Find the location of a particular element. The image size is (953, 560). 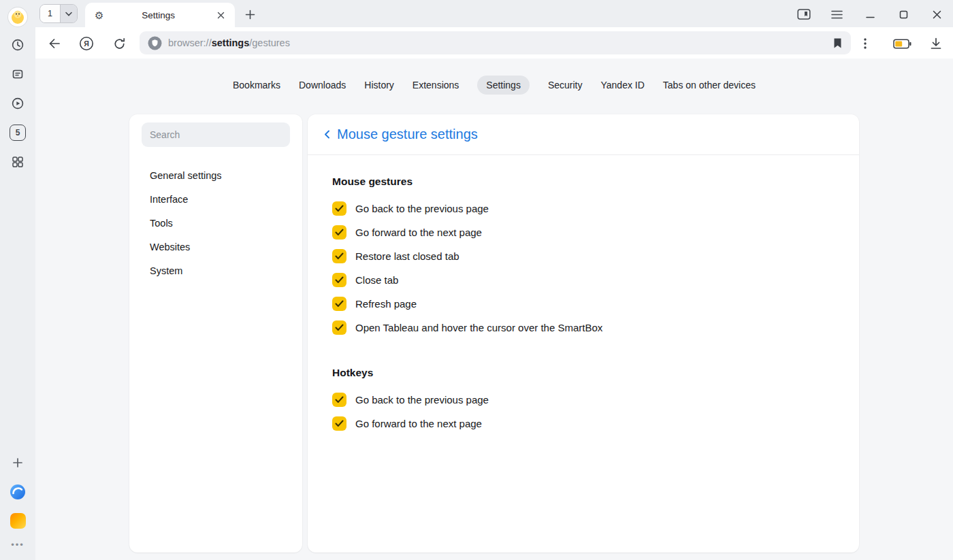

minimize-button is located at coordinates (870, 14).